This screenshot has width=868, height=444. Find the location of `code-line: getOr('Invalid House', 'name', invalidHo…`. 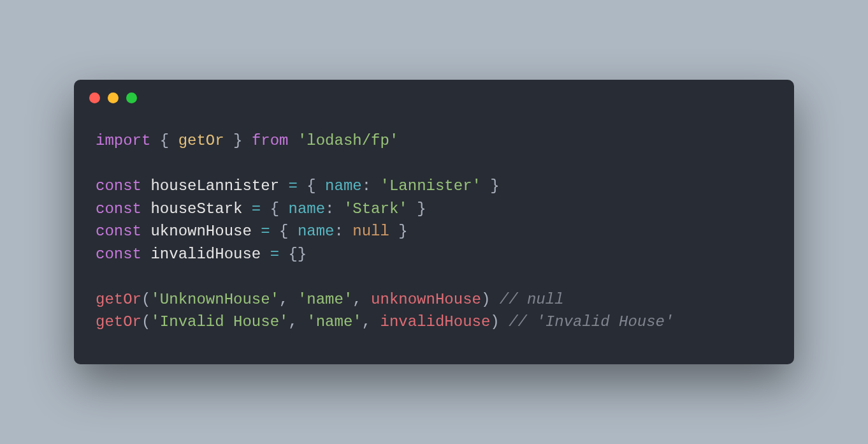

code-line: getOr('Invalid House', 'name', invalidHo… is located at coordinates (434, 322).